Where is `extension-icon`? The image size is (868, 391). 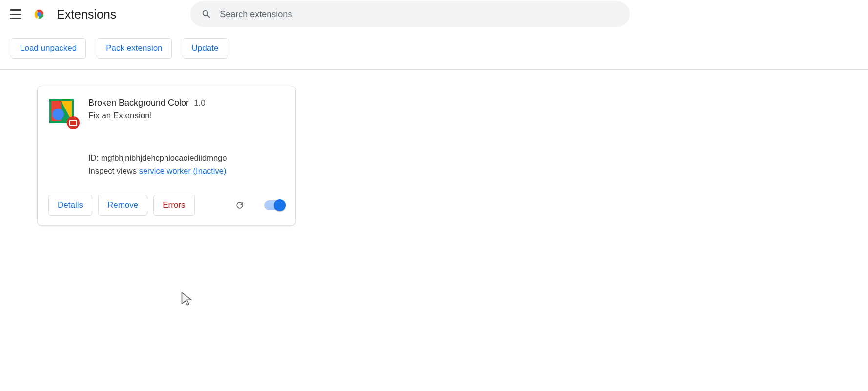
extension-icon is located at coordinates (62, 111).